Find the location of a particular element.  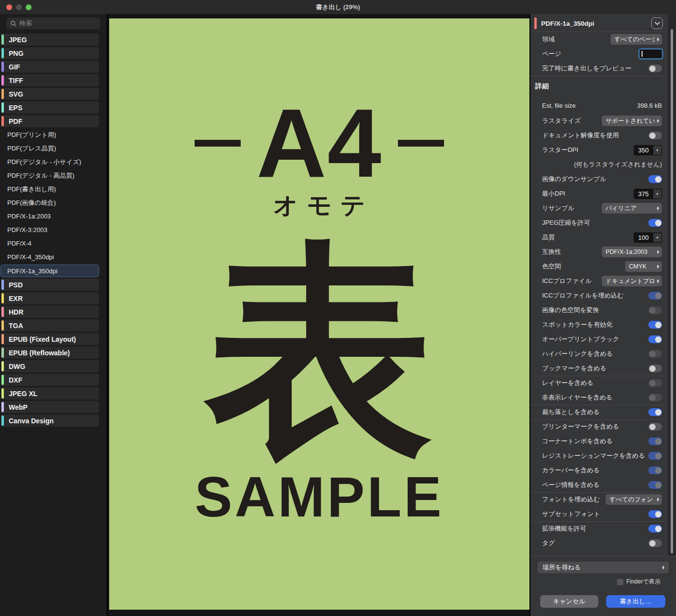

preset-item-pdf-x-4-350dpi: PDF/X-4_350dpi is located at coordinates (50, 257).